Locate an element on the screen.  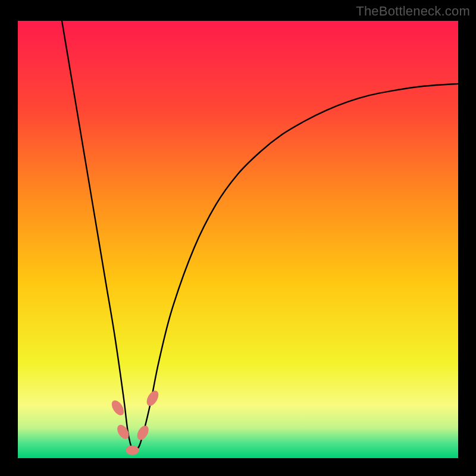
curve-marker is located at coordinates (132, 450).